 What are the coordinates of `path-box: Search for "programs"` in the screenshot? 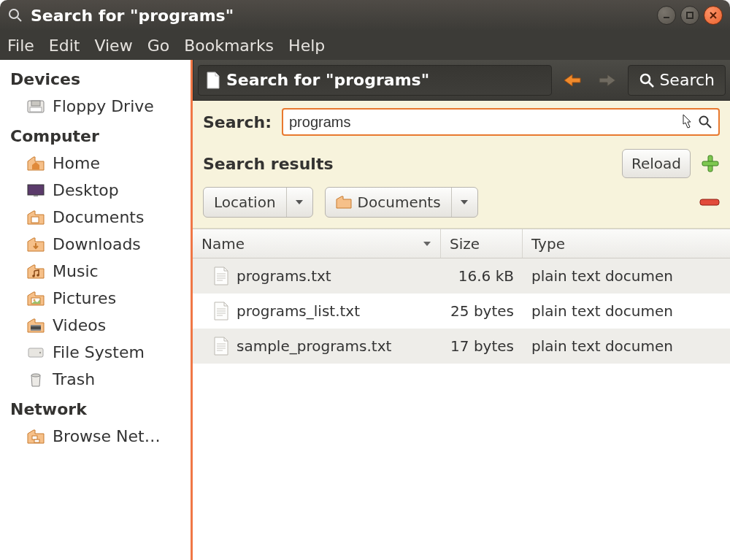 It's located at (375, 80).